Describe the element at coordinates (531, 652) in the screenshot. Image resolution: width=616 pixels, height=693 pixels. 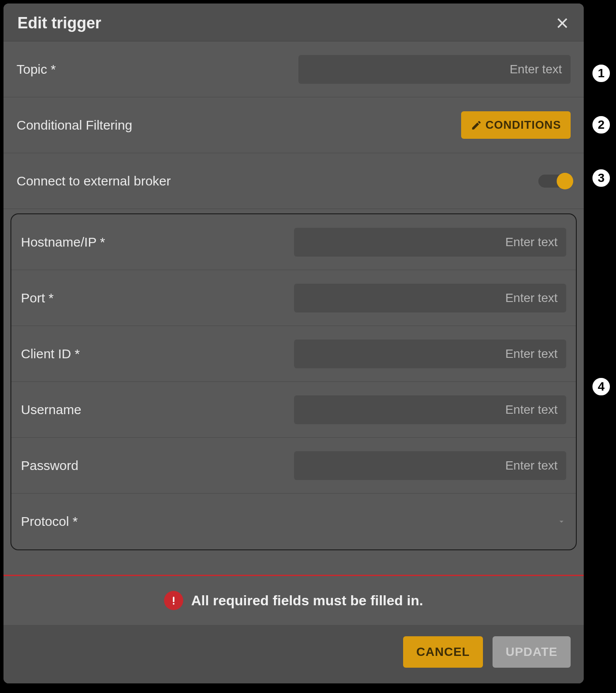
I see `update-button: UPDATE` at that location.